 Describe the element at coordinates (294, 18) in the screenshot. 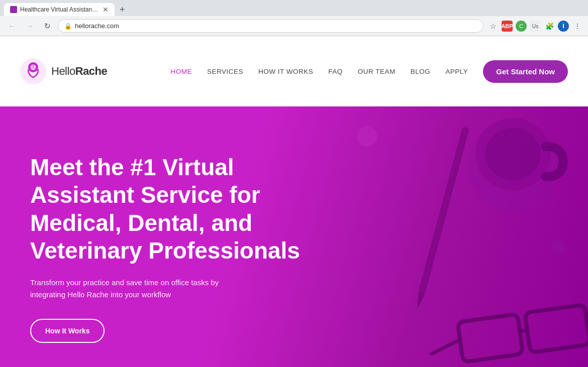

I see `browser-chrome: Healthcare Virtual Assistants F... ✕ + ←…` at that location.